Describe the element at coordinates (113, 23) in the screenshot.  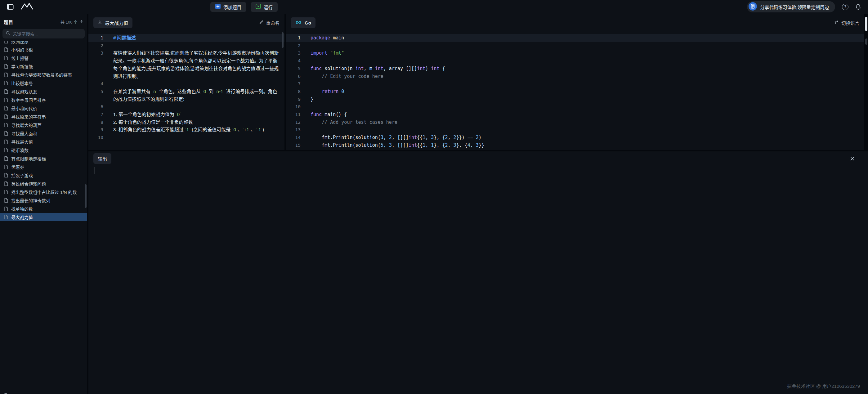
I see `problem-tab: 最大战力值` at that location.